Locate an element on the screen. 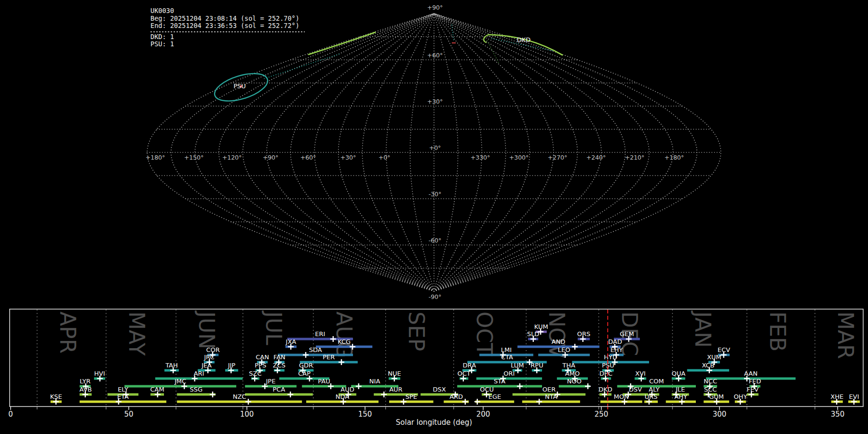 Image resolution: width=868 pixels, height=434 pixels. month-label: FEB is located at coordinates (777, 332).